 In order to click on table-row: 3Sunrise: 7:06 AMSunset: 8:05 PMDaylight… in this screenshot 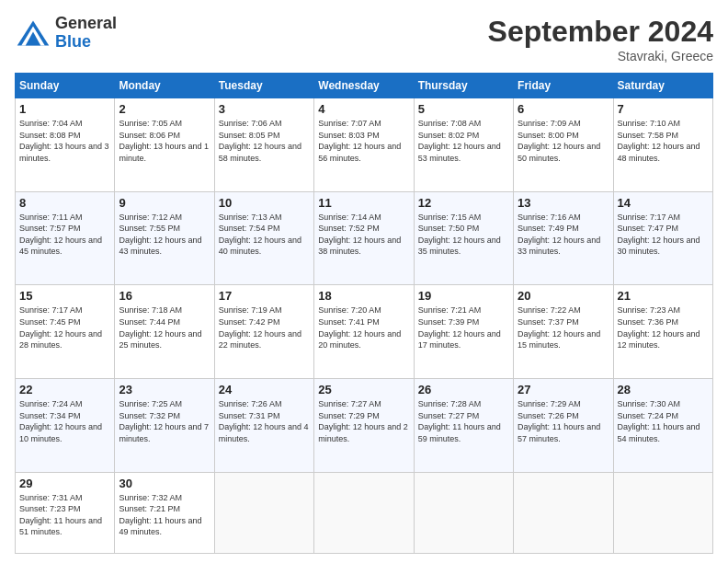, I will do `click(264, 145)`.